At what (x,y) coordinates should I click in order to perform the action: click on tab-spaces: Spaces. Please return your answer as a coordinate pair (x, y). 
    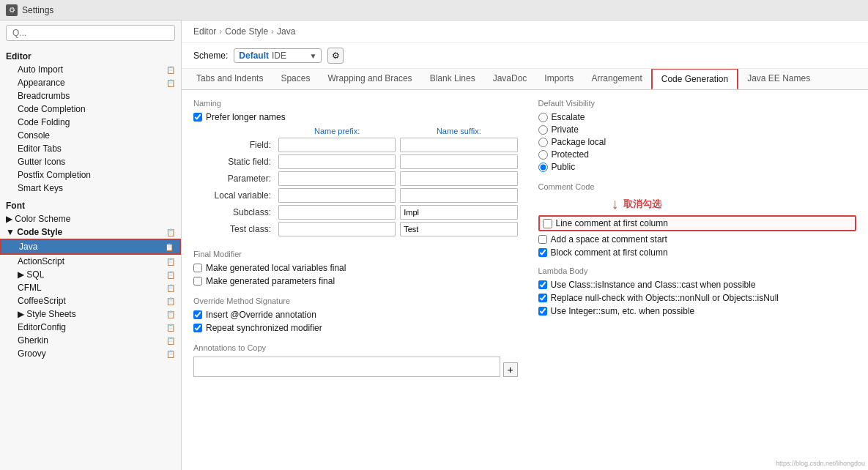
    Looking at the image, I should click on (295, 79).